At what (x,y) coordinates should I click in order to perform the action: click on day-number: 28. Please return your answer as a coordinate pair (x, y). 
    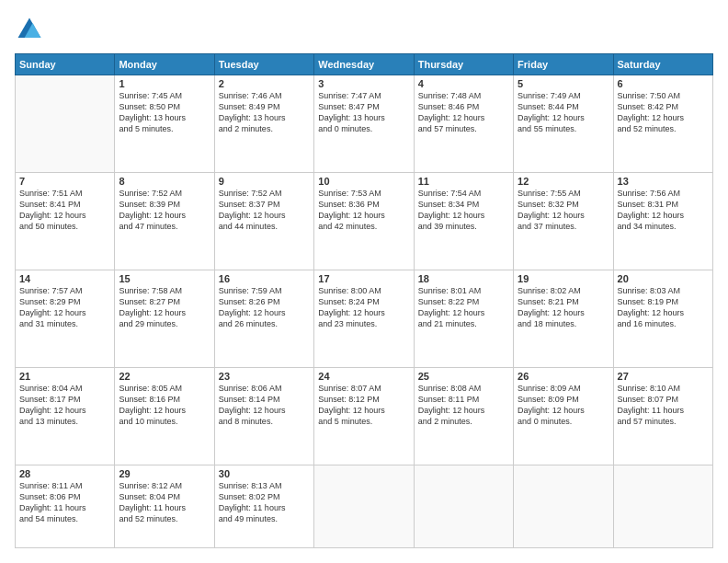
    Looking at the image, I should click on (64, 474).